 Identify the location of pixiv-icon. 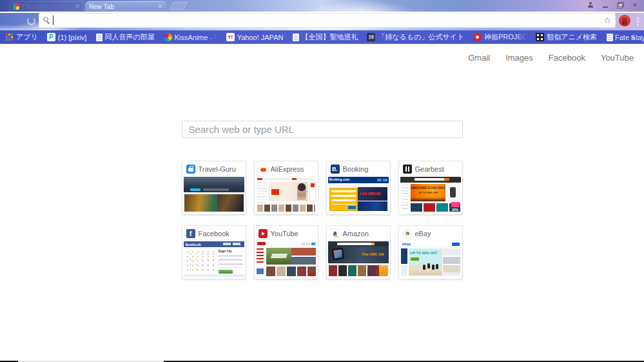
(52, 37).